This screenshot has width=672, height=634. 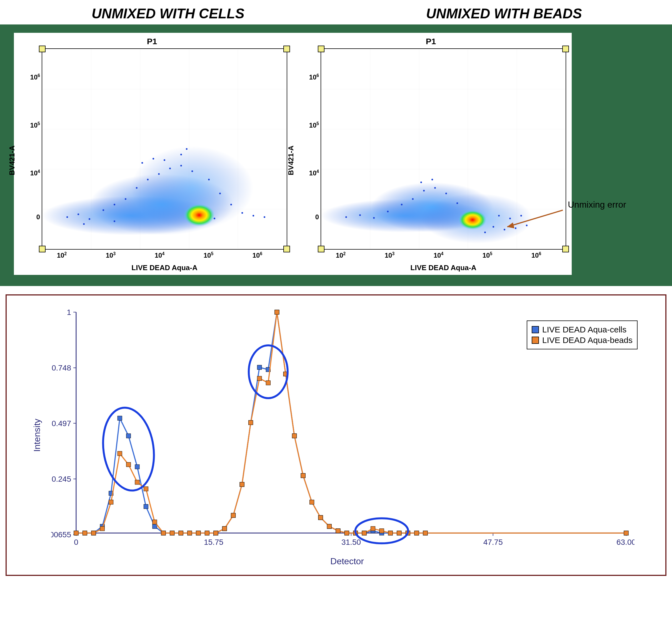 I want to click on svg-text: -0.00655, so click(x=61, y=535).